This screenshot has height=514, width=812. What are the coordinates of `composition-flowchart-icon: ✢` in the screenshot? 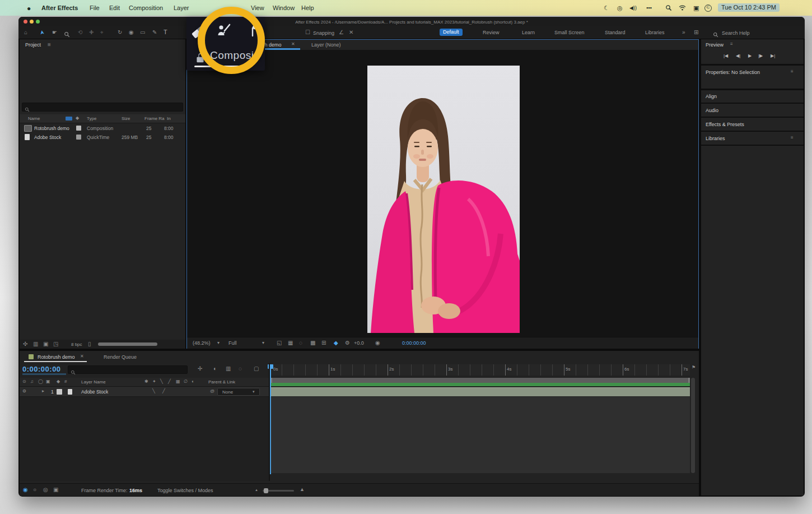 It's located at (200, 369).